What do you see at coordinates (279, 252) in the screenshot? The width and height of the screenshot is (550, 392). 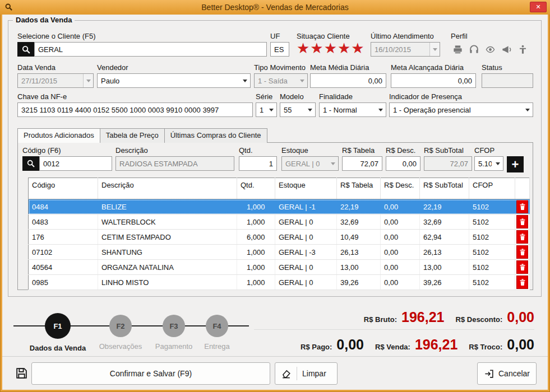 I see `product-row: 07102 SHANTUNG 1,000 GERAL | -3 26,13 0,…` at bounding box center [279, 252].